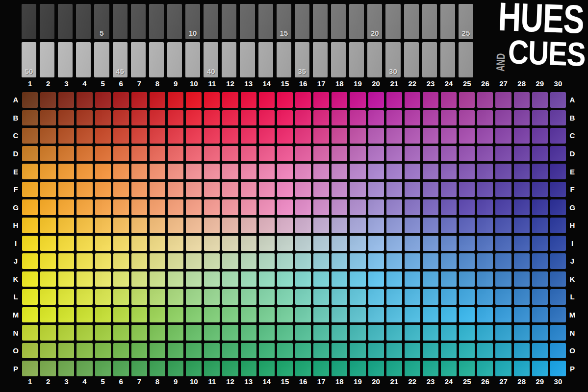  What do you see at coordinates (431, 279) in the screenshot?
I see `color-cell-K23` at bounding box center [431, 279].